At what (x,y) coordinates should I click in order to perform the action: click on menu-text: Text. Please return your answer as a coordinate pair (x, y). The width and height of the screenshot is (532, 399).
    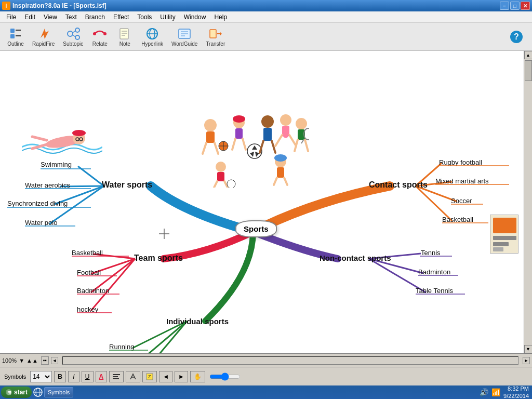
    Looking at the image, I should click on (71, 17).